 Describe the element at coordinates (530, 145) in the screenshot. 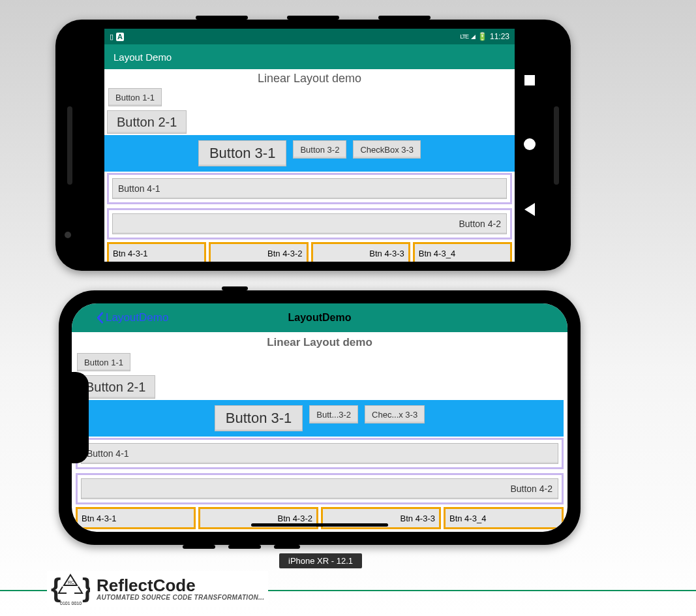

I see `android-nav-bar` at that location.